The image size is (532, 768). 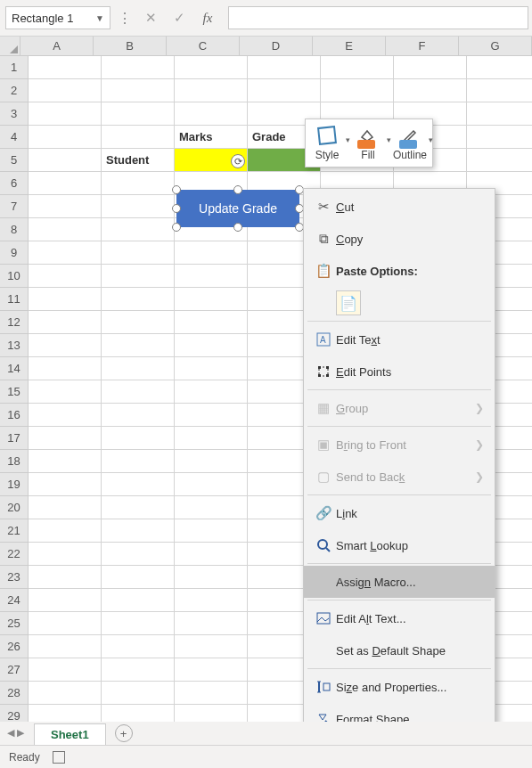 I want to click on add-sheet-button: +, so click(x=124, y=733).